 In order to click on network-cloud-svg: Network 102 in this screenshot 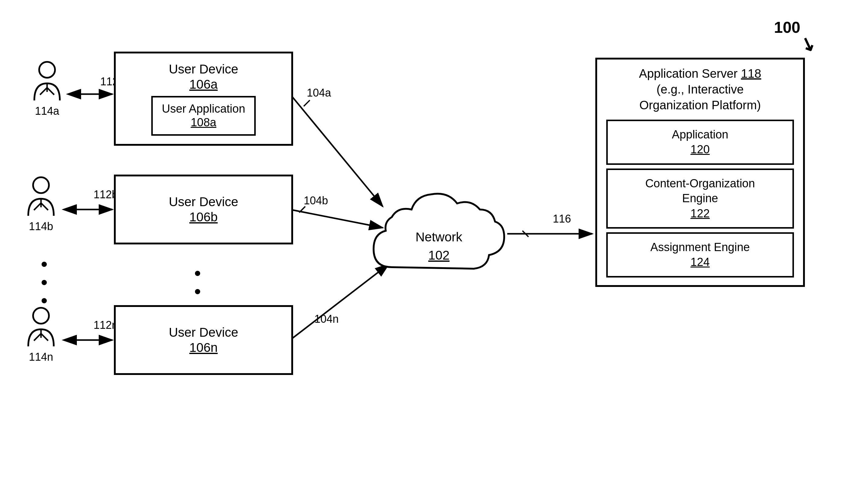, I will do `click(439, 234)`.